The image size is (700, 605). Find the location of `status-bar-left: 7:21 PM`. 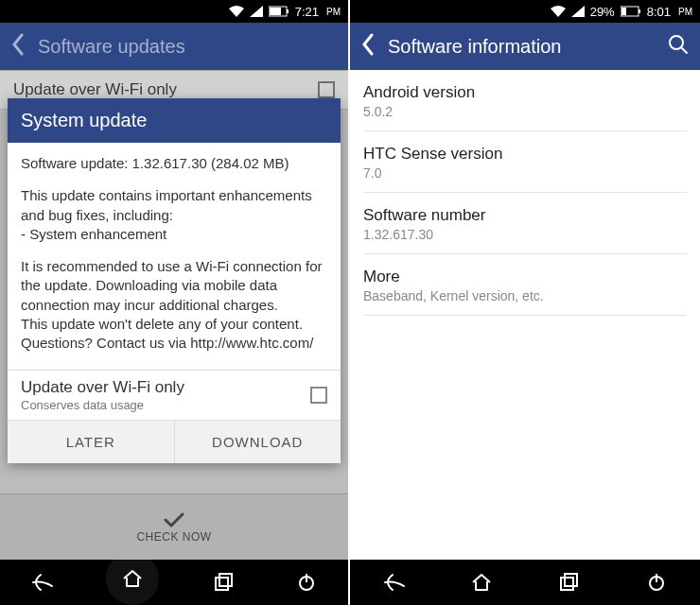

status-bar-left: 7:21 PM is located at coordinates (174, 11).